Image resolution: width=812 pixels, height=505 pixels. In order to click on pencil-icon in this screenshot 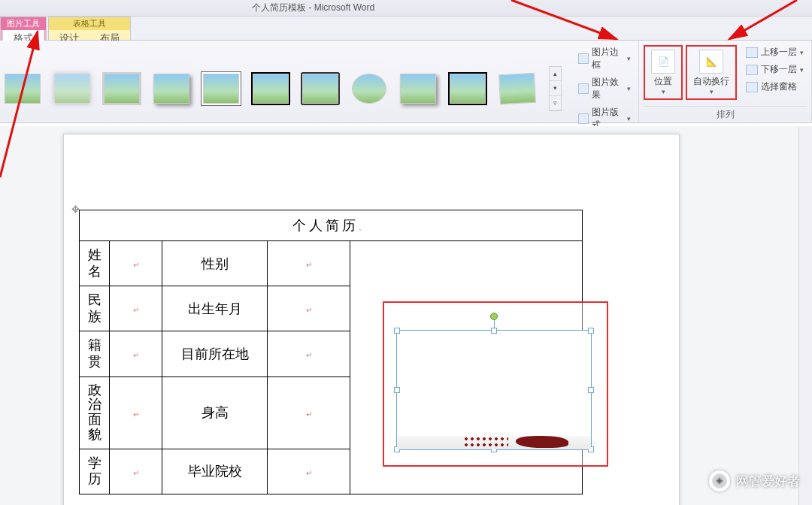, I will do `click(583, 59)`.